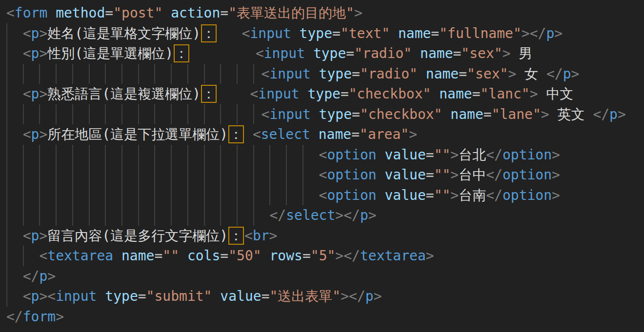  Describe the element at coordinates (527, 175) in the screenshot. I see `code-token: option` at that location.